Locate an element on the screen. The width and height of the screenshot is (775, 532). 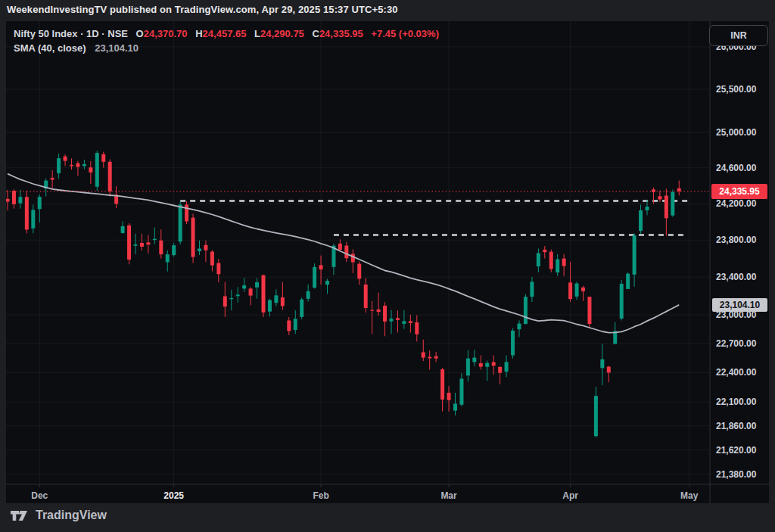
time-tick-label: Dec is located at coordinates (39, 496).